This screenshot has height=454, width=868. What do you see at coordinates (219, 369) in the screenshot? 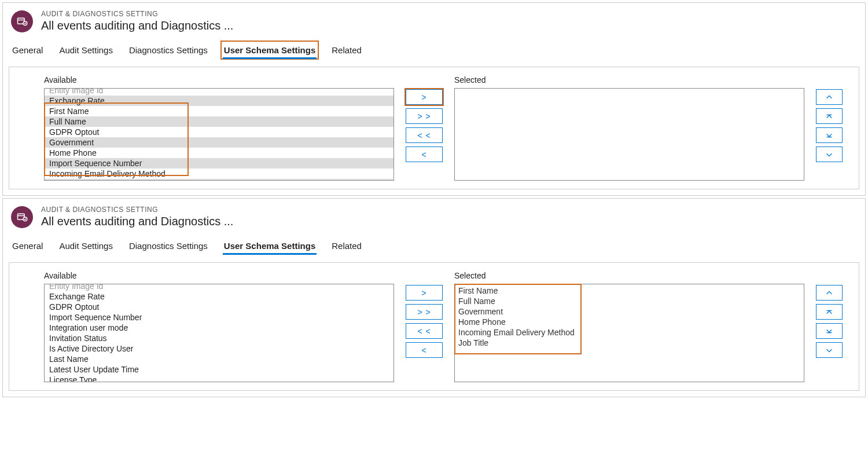
I see `list-item: Latest User Update Time` at bounding box center [219, 369].